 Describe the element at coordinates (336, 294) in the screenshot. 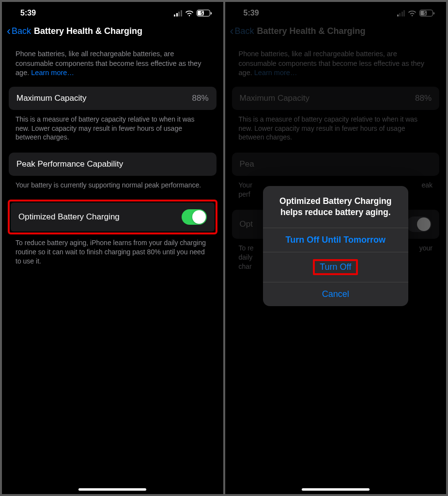

I see `cancel-button: Cancel` at that location.